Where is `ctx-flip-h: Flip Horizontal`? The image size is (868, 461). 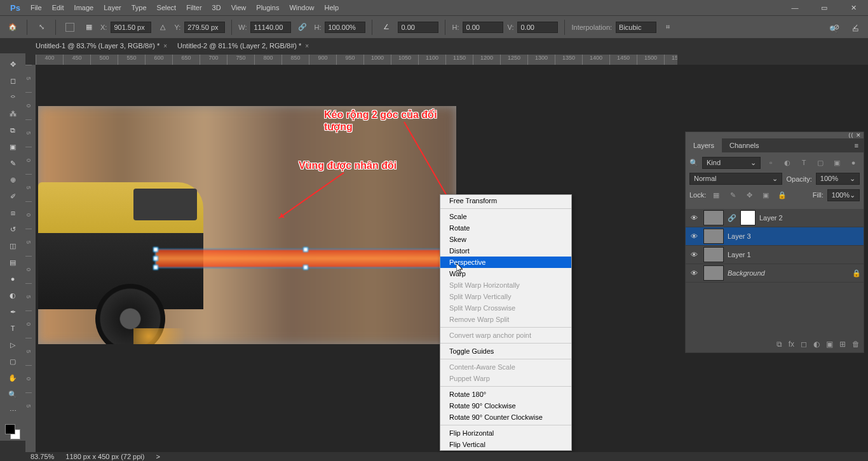 ctx-flip-h: Flip Horizontal is located at coordinates (506, 433).